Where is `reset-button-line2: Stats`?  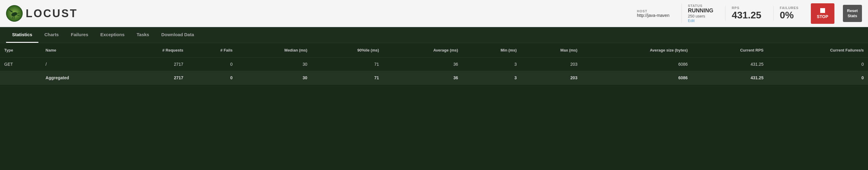
reset-button-line2: Stats is located at coordinates (852, 16).